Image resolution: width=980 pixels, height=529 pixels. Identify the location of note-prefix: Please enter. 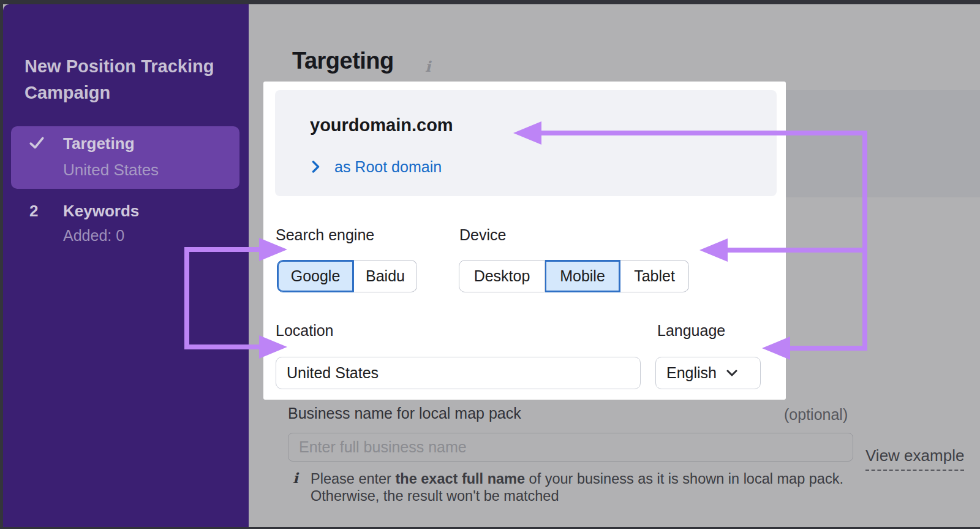
(353, 479).